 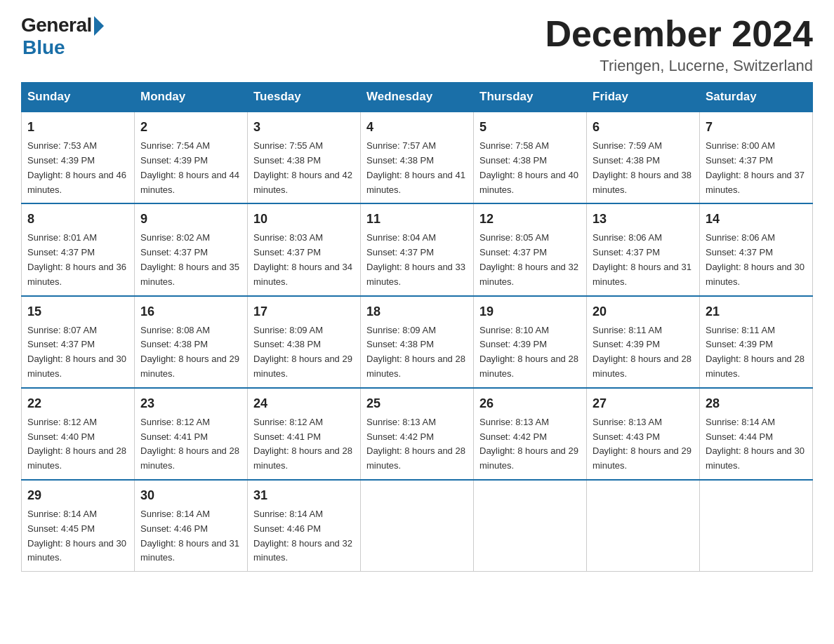 I want to click on calendar-day-cell: 10 Sunrise: 8:03 AMSunset: 4:37 PMDaylig…, so click(x=305, y=250).